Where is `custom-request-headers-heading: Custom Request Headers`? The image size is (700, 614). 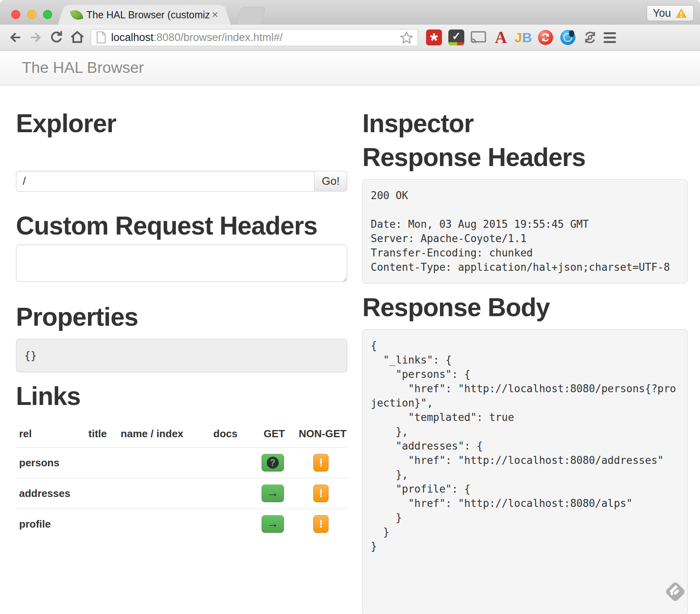 custom-request-headers-heading: Custom Request Headers is located at coordinates (182, 226).